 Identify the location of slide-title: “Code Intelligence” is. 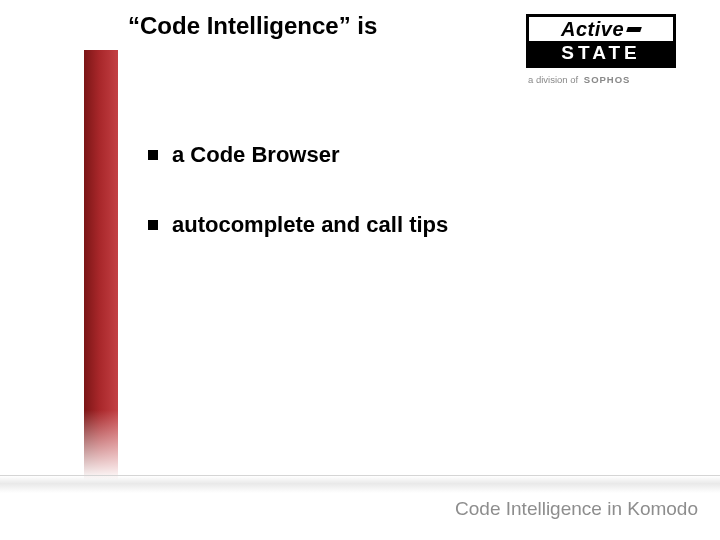
(252, 26).